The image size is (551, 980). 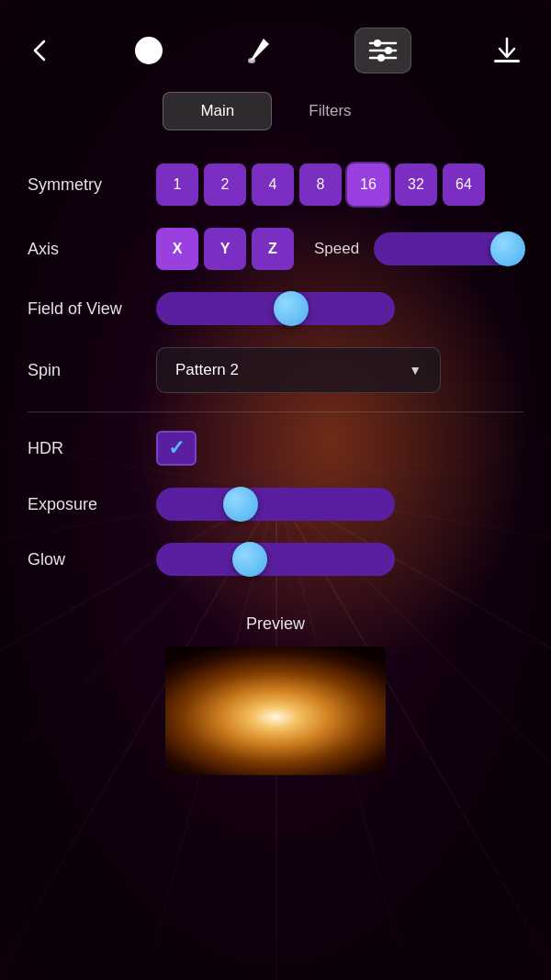 I want to click on download-icon, so click(x=507, y=51).